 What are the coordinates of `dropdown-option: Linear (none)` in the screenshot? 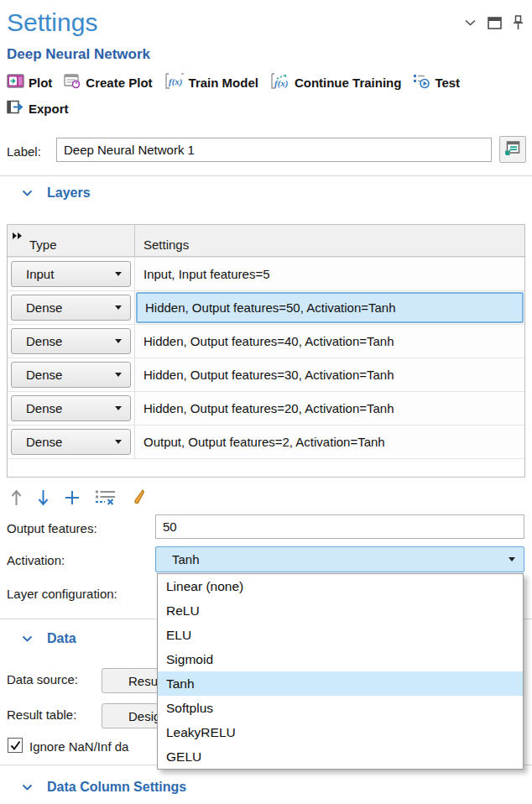 It's located at (341, 586).